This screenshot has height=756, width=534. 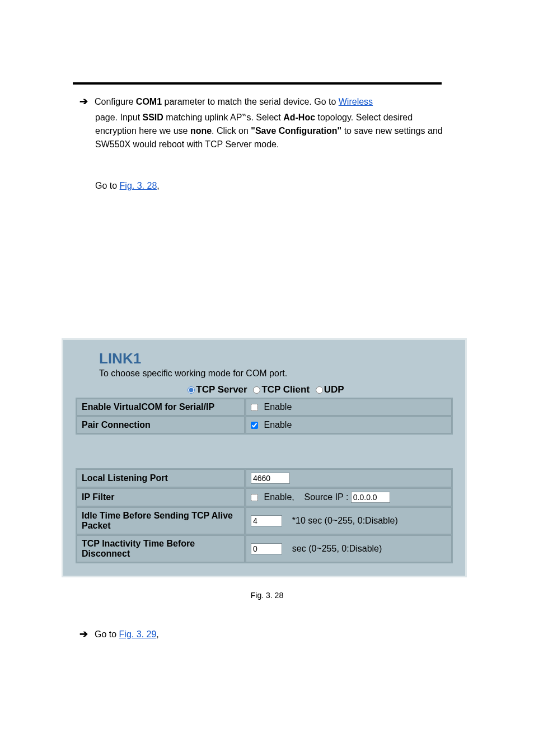 What do you see at coordinates (138, 634) in the screenshot?
I see `fig-3-29-link: Fig. 3. 29` at bounding box center [138, 634].